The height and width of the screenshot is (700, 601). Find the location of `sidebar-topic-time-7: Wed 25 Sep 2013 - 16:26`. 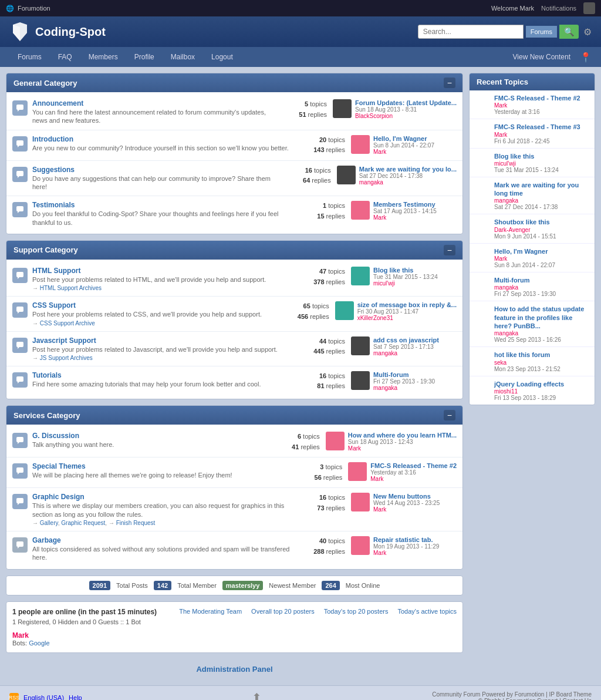

sidebar-topic-time-7: Wed 25 Sep 2013 - 16:26 is located at coordinates (542, 339).